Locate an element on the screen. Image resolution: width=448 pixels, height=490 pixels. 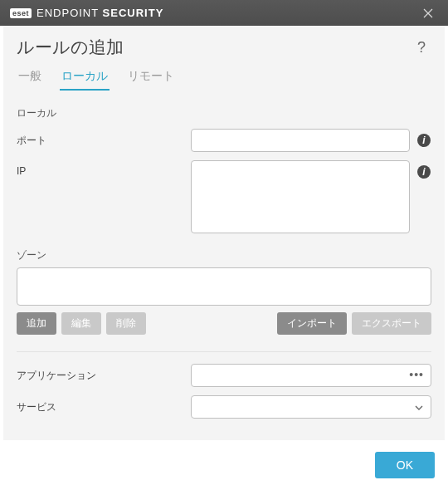
zone-edit-button: 編集 is located at coordinates (81, 324).